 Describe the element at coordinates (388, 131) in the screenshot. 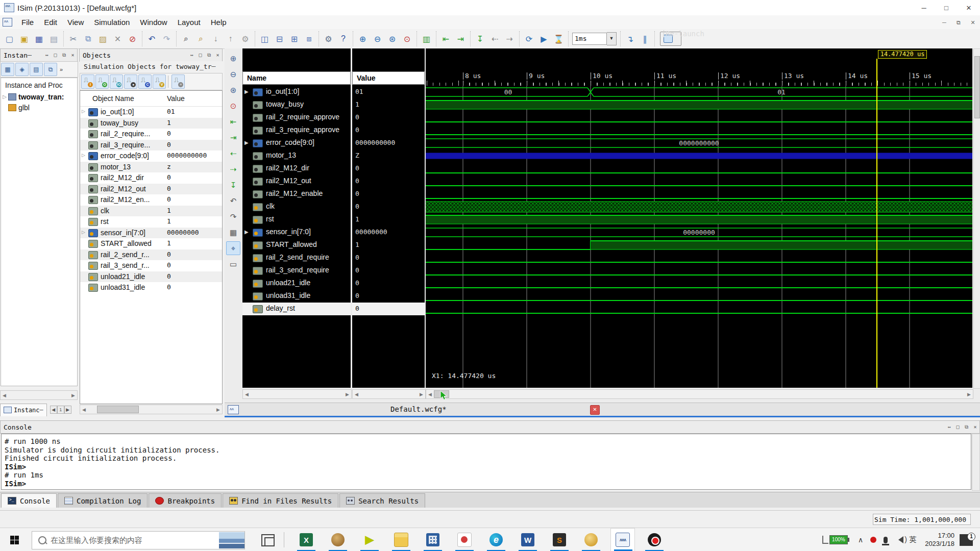

I see `wave-signal-value-row: 0` at that location.